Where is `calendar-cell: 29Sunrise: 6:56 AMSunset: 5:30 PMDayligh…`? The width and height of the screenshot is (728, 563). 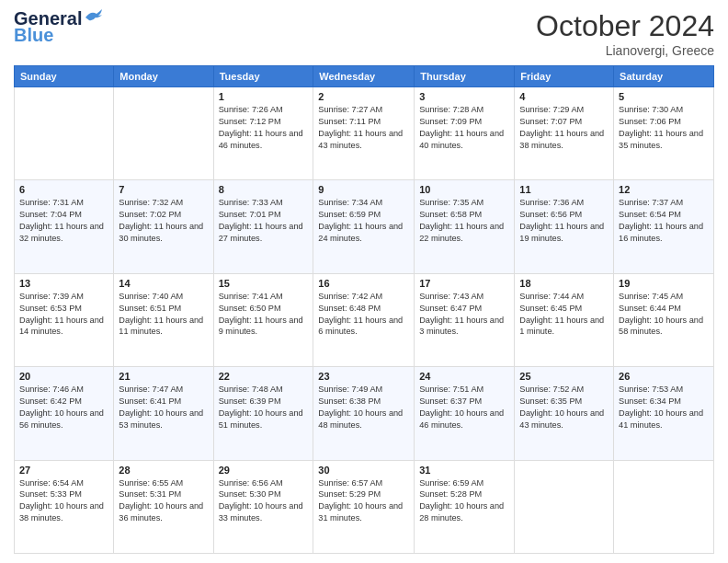
calendar-cell: 29Sunrise: 6:56 AMSunset: 5:30 PMDayligh… is located at coordinates (263, 506).